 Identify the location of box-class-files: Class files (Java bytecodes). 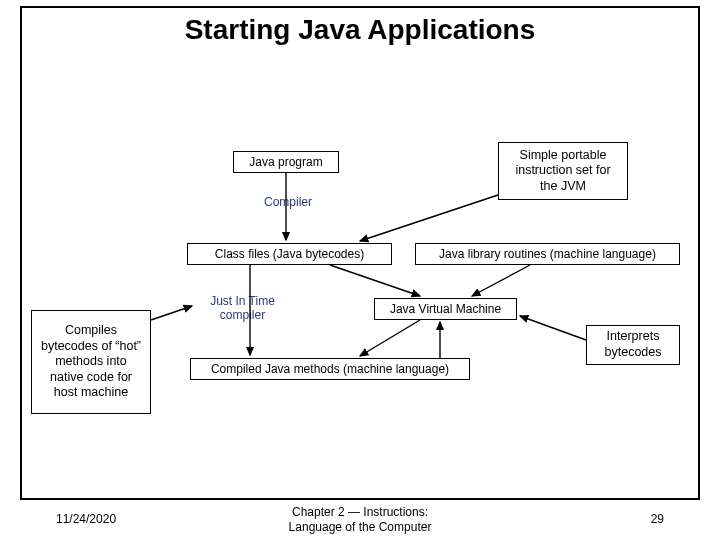
(290, 254).